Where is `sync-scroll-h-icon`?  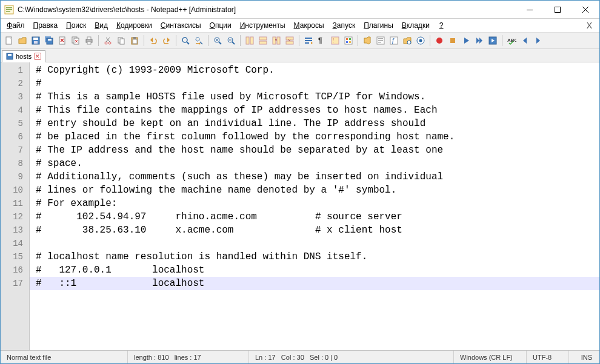 sync-scroll-h-icon is located at coordinates (290, 41).